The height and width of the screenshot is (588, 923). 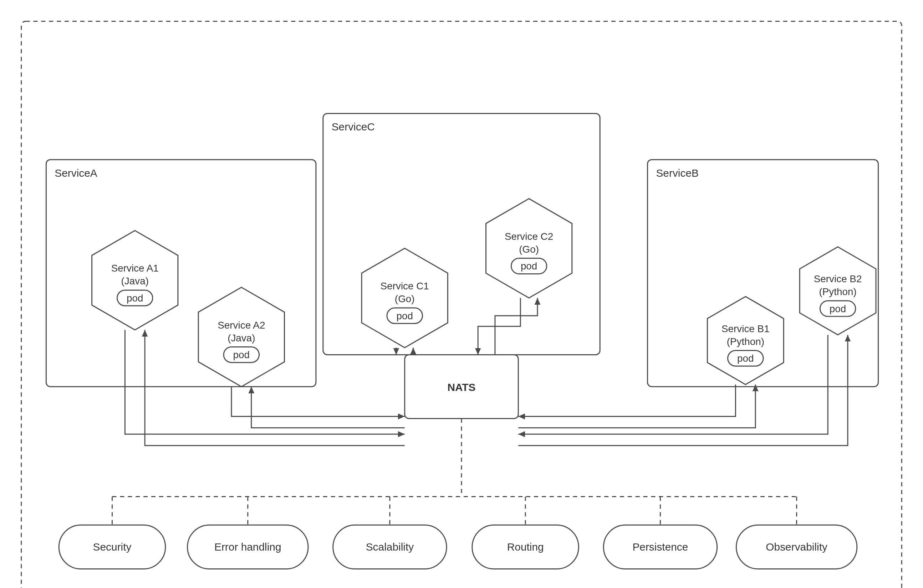 I want to click on edge-B1-out, so click(x=627, y=401).